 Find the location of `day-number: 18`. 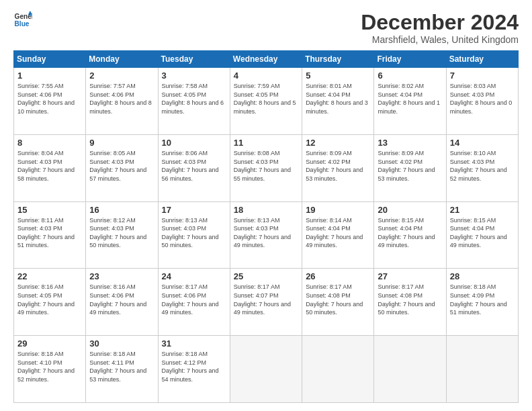

day-number: 18 is located at coordinates (266, 210).